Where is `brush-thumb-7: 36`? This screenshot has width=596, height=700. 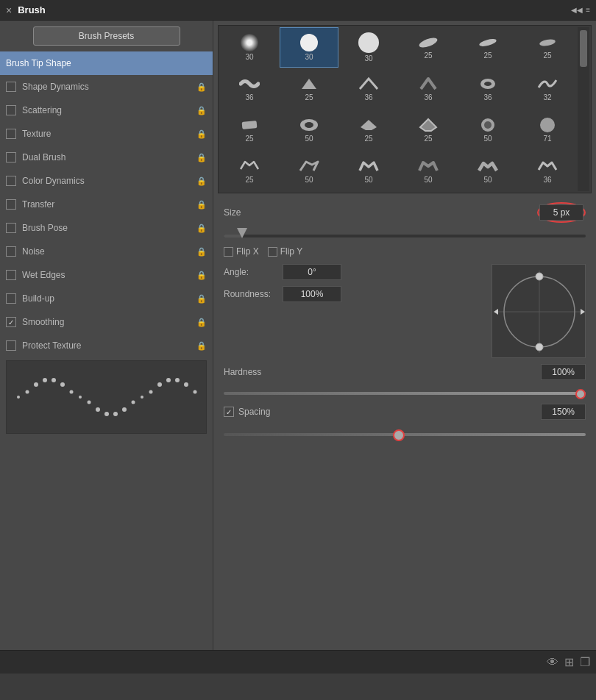 brush-thumb-7: 36 is located at coordinates (249, 88).